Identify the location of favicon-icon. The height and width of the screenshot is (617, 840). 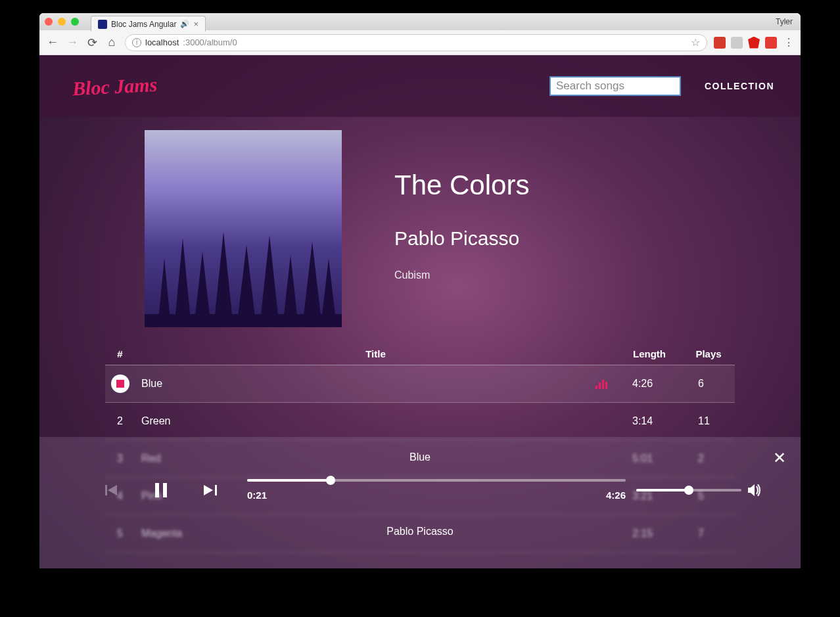
(103, 24).